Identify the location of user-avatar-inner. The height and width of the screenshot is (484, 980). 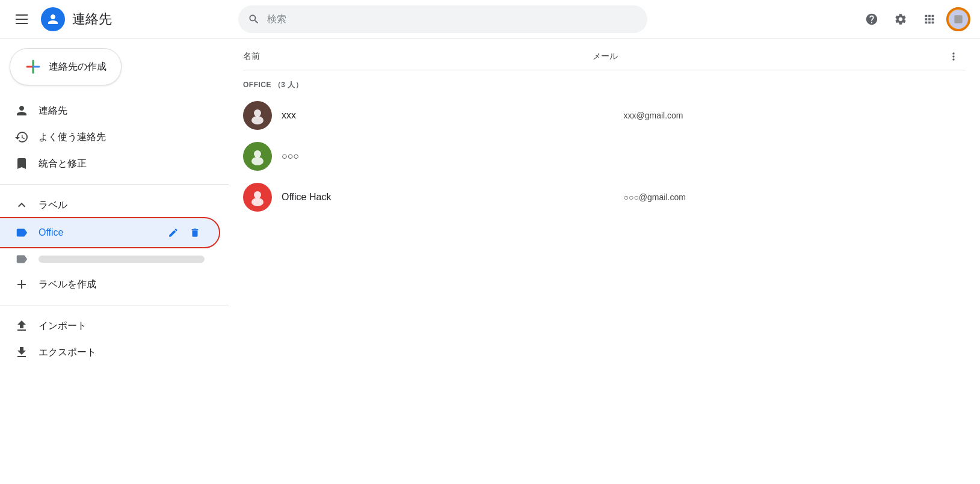
(958, 19).